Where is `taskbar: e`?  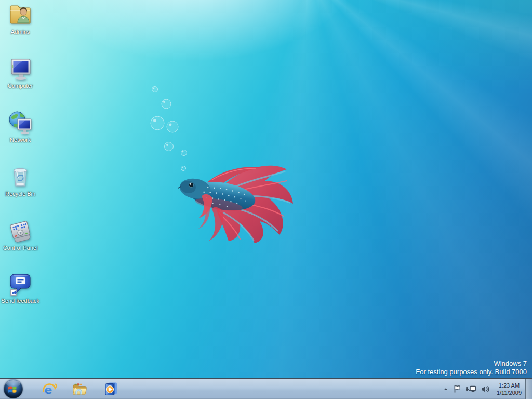 taskbar: e is located at coordinates (266, 389).